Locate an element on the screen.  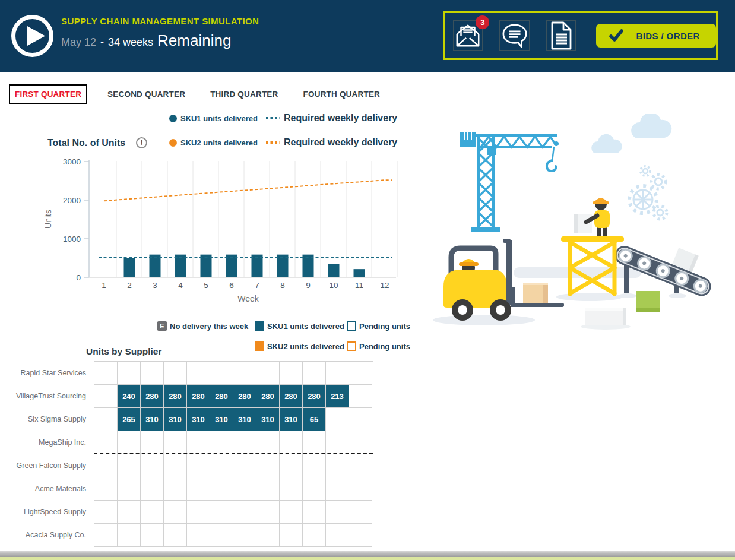
cloud-icons is located at coordinates (632, 134).